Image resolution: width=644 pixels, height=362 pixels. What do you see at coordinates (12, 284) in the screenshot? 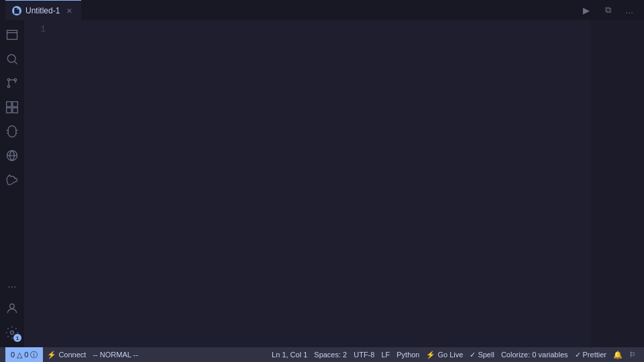
I see `activity-more: …` at bounding box center [12, 284].